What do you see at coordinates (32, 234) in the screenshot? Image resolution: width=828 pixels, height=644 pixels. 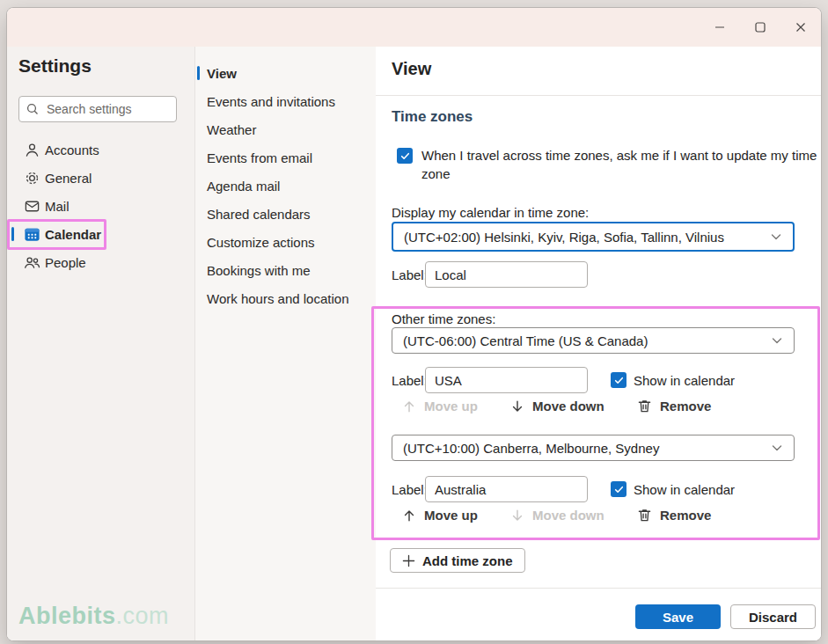 I see `calendar-icon` at bounding box center [32, 234].